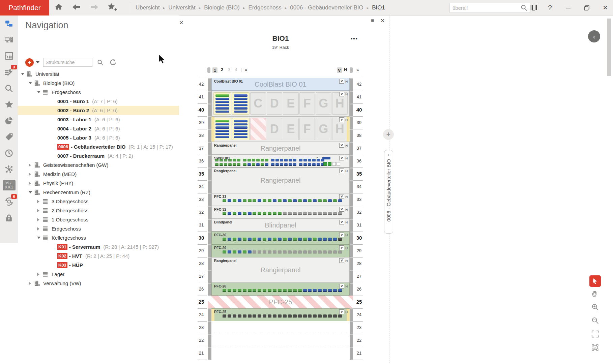 This screenshot has width=613, height=364. I want to click on chassis-slot-C: C, so click(258, 103).